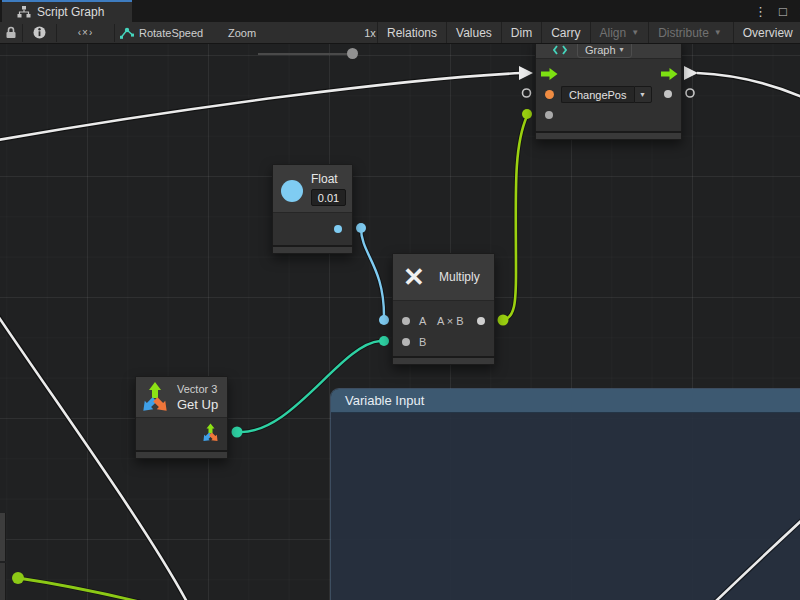 This screenshot has height=600, width=800. What do you see at coordinates (620, 32) in the screenshot?
I see `align-button: Align▼` at bounding box center [620, 32].